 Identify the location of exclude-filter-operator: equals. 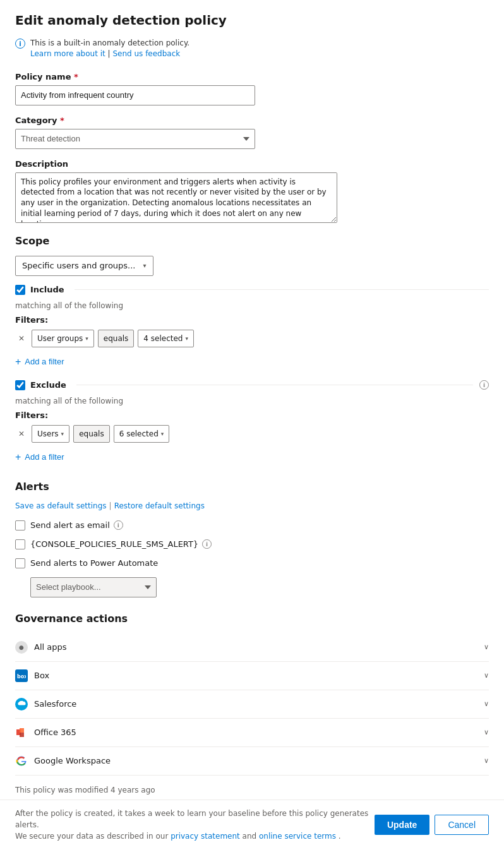
(92, 434).